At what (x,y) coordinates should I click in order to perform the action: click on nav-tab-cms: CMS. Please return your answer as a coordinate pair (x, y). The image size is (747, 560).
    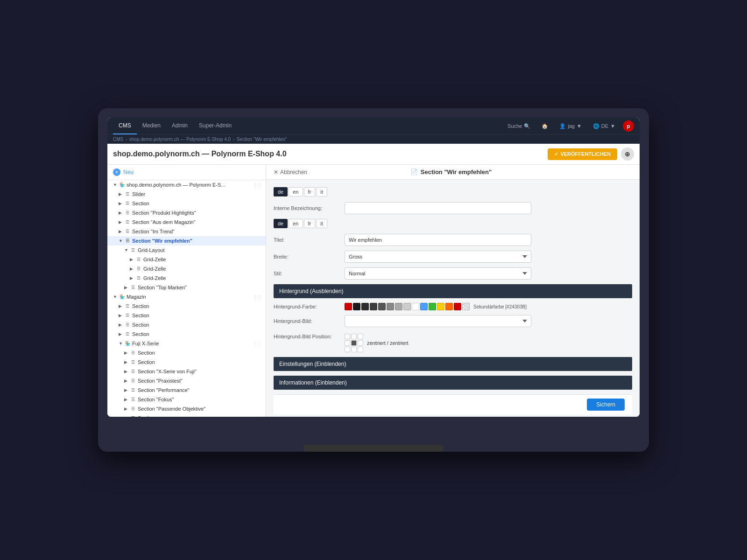
    Looking at the image, I should click on (125, 126).